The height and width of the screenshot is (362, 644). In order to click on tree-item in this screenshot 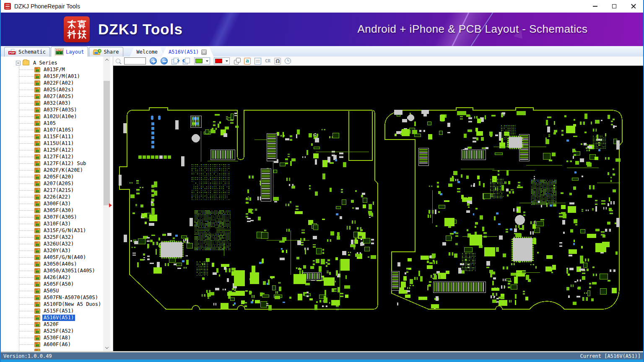, I will do `click(57, 349)`.